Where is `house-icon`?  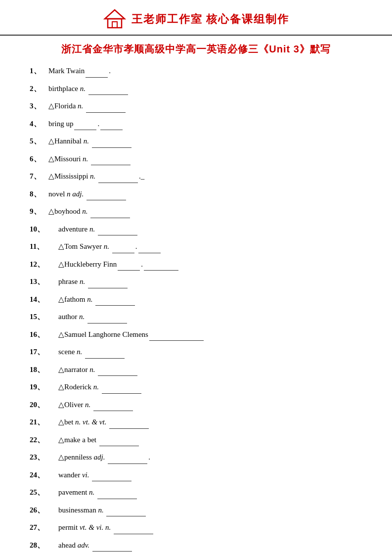 house-icon is located at coordinates (115, 19).